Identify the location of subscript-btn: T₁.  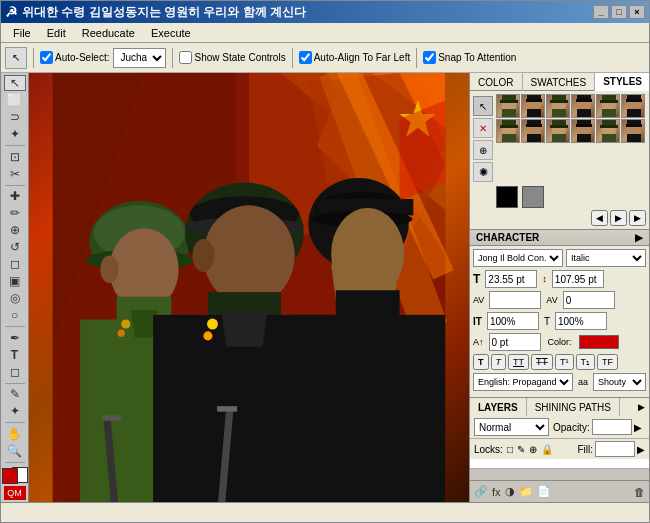
(586, 362).